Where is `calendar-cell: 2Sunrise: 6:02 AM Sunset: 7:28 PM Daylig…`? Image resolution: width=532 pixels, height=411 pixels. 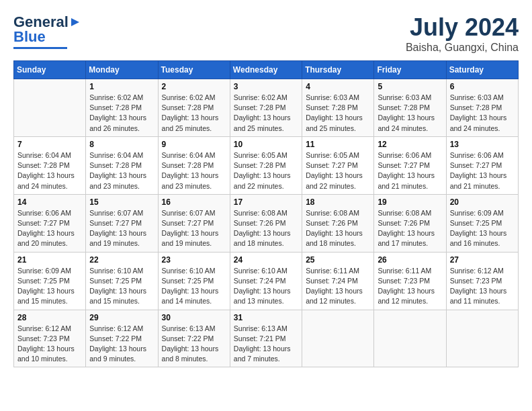
calendar-cell: 2Sunrise: 6:02 AM Sunset: 7:28 PM Daylig… is located at coordinates (193, 108).